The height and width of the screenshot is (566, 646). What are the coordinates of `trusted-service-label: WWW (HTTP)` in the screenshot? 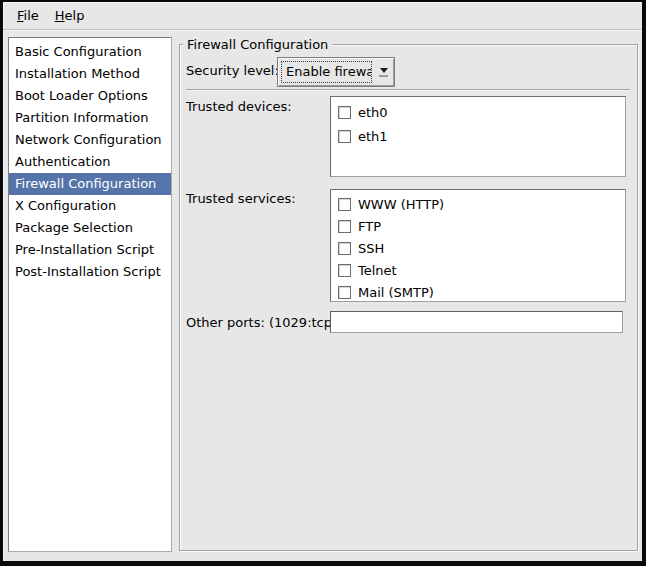 It's located at (401, 204).